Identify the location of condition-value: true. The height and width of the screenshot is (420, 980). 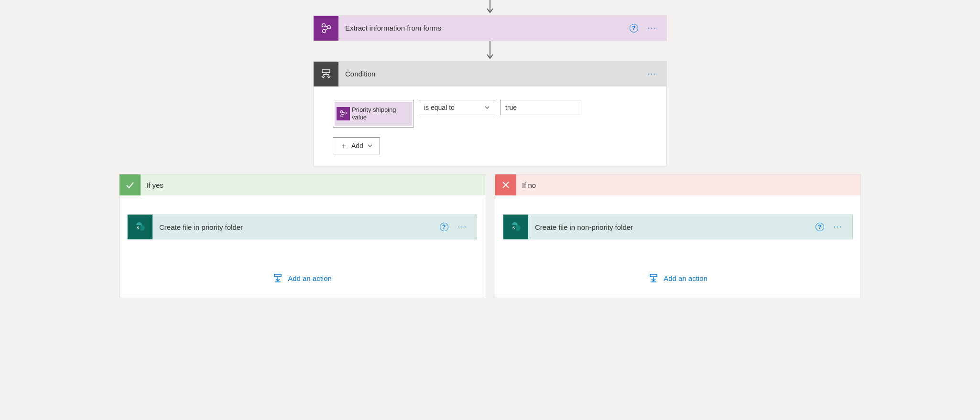
(511, 108).